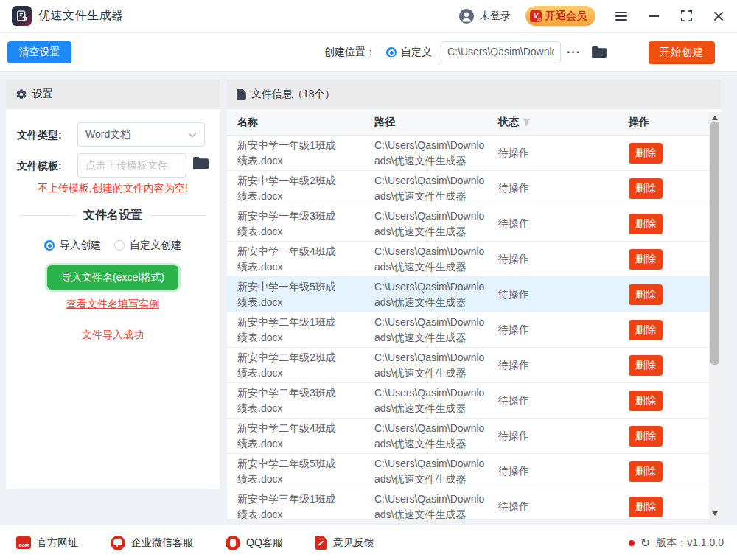 The image size is (737, 560). I want to click on clear-settings-button: 清空设置, so click(40, 52).